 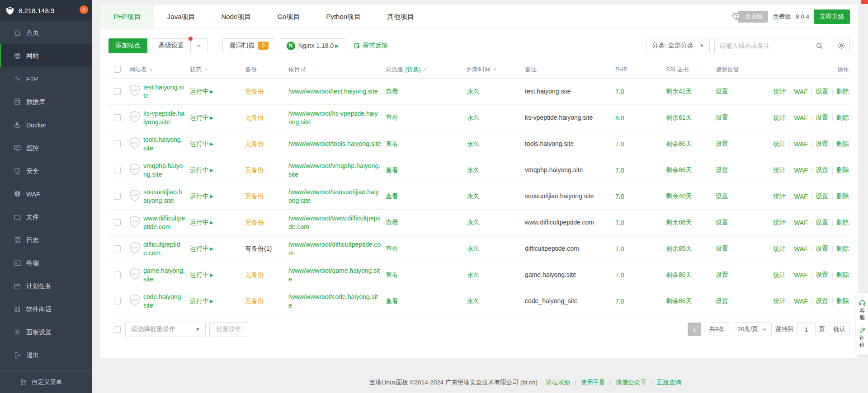 I want to click on footer-link-使用手册: 使用手册, so click(x=593, y=382).